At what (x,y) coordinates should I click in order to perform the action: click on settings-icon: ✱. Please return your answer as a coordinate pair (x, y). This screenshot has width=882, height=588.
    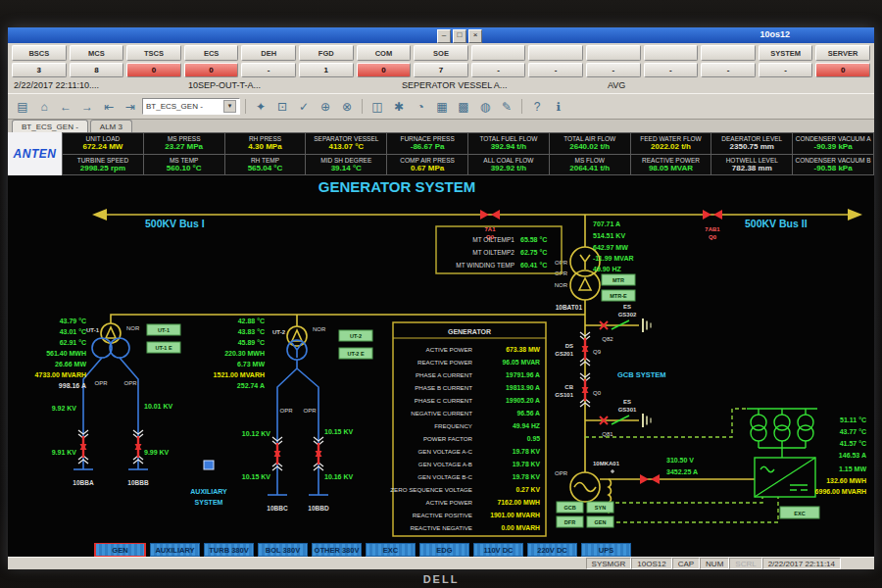
    Looking at the image, I should click on (399, 107).